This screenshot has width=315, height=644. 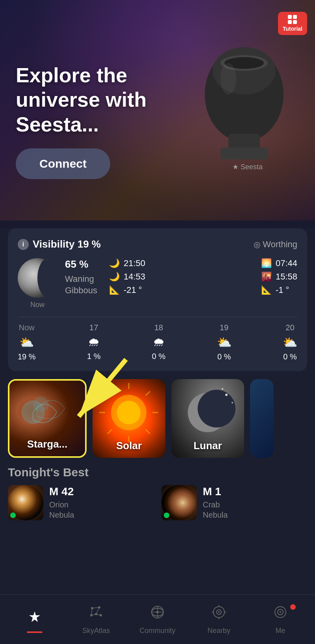 I want to click on hour-label-20: 20, so click(x=290, y=328).